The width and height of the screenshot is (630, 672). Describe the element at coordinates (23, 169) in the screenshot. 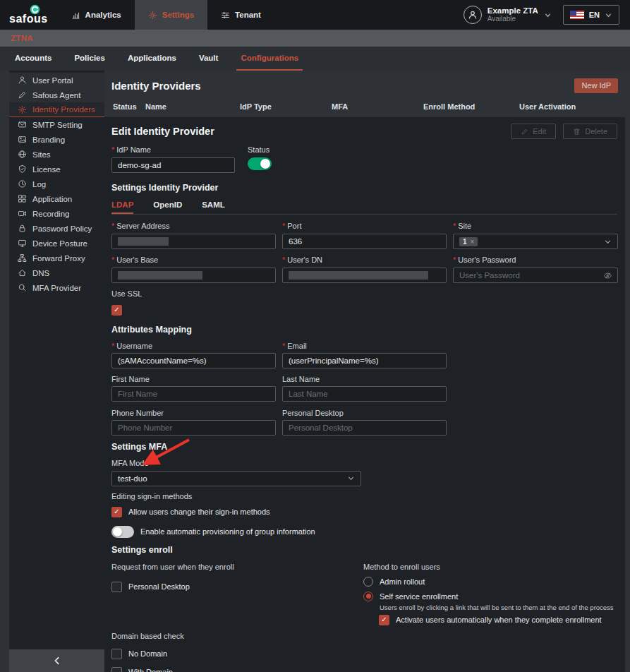

I see `shield-check-icon` at that location.